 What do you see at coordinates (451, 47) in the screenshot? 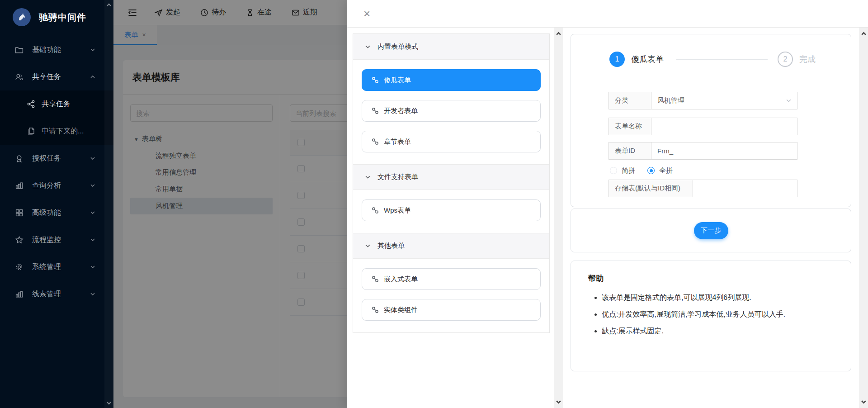
I see `group-built-in-forms: 内置表单模式` at bounding box center [451, 47].